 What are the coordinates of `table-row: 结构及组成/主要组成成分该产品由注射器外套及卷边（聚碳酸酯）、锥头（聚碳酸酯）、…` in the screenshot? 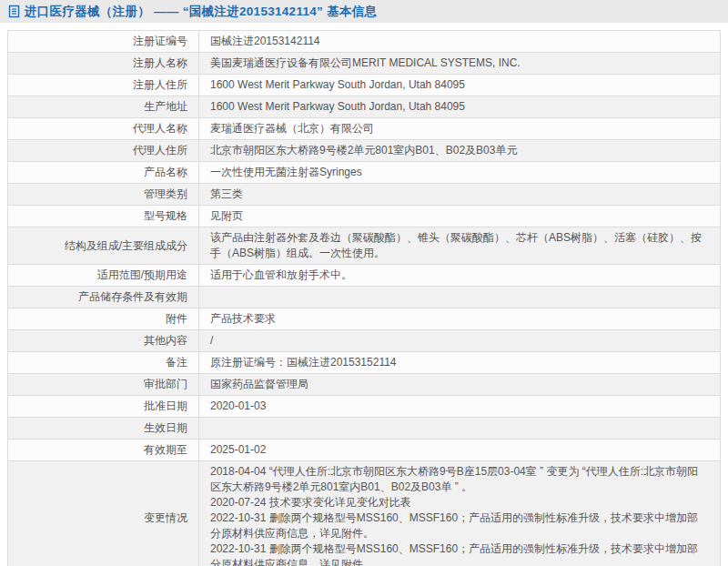 It's located at (364, 246).